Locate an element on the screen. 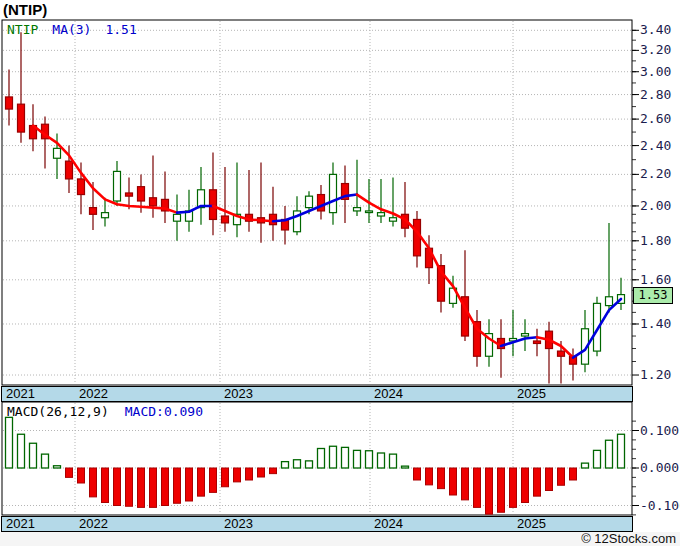  page-title: (NTIP) is located at coordinates (25, 10).